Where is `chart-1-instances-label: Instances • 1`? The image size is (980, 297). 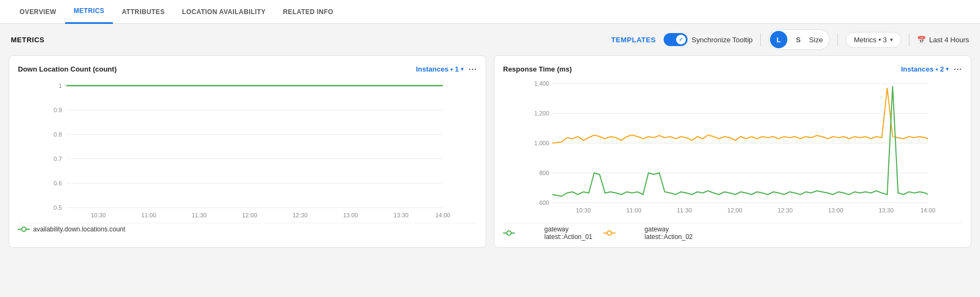 chart-1-instances-label: Instances • 1 is located at coordinates (437, 69).